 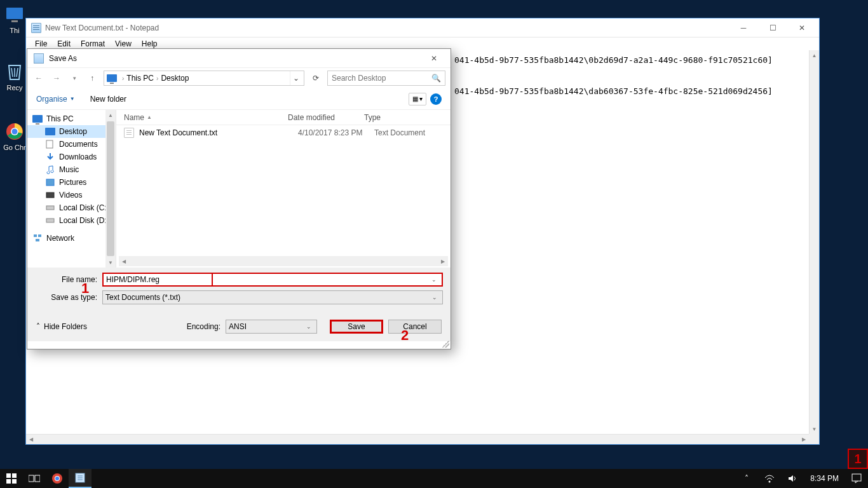 What do you see at coordinates (445, 344) in the screenshot?
I see `resize-grip` at bounding box center [445, 344].